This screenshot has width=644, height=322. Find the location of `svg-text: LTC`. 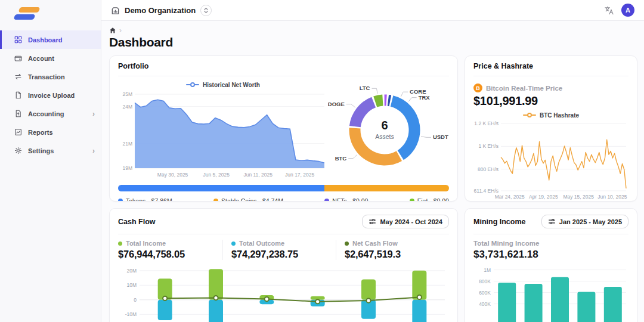

svg-text: LTC is located at coordinates (365, 88).